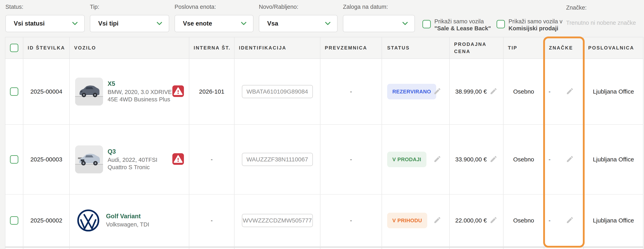 The width and height of the screenshot is (644, 249). What do you see at coordinates (457, 25) in the screenshot?
I see `sale-lease-back-filter: Prikaži samo vozila "Sale & Lease Back"` at bounding box center [457, 25].